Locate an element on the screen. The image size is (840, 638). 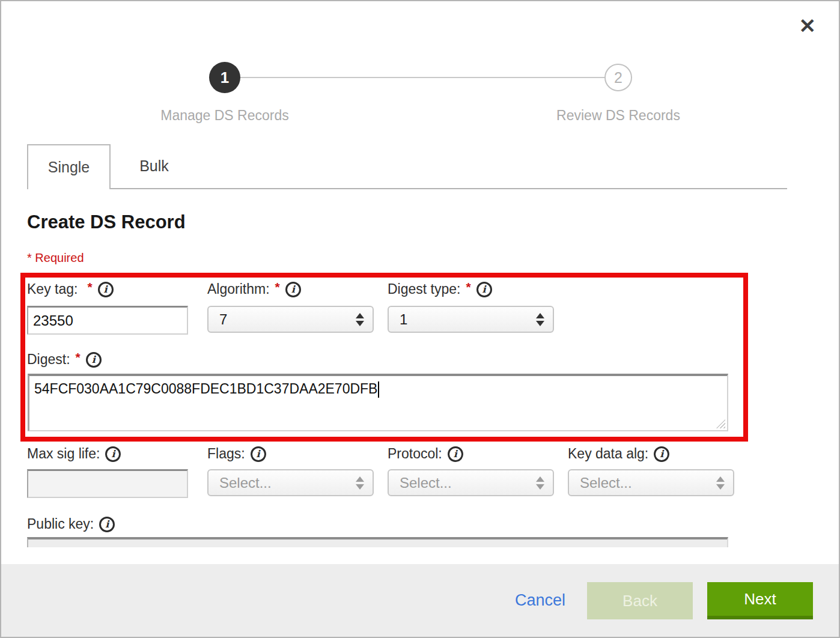
close-icon: ✕ is located at coordinates (808, 26).